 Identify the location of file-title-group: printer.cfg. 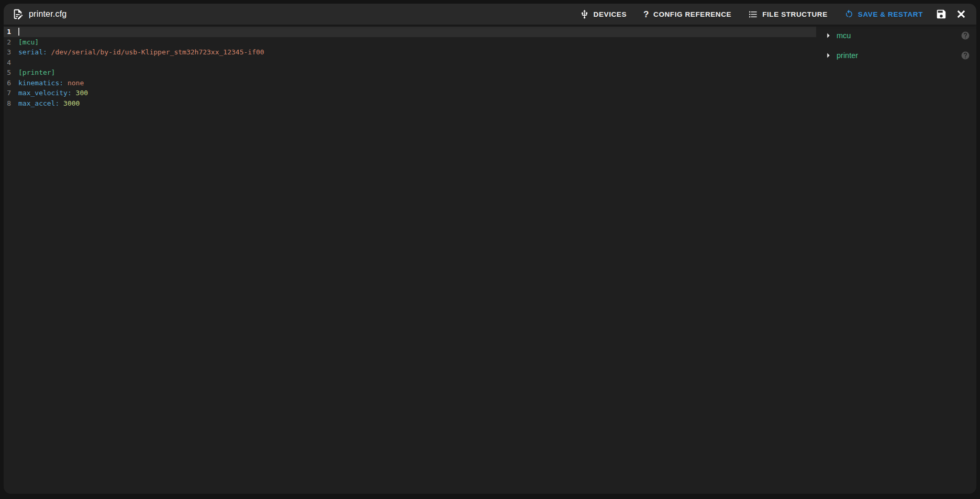
(39, 14).